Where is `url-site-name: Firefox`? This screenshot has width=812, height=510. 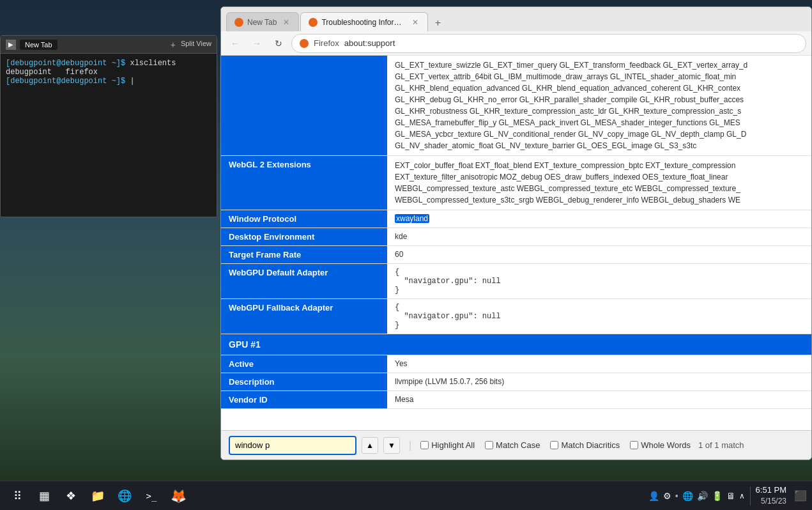
url-site-name: Firefox is located at coordinates (326, 43).